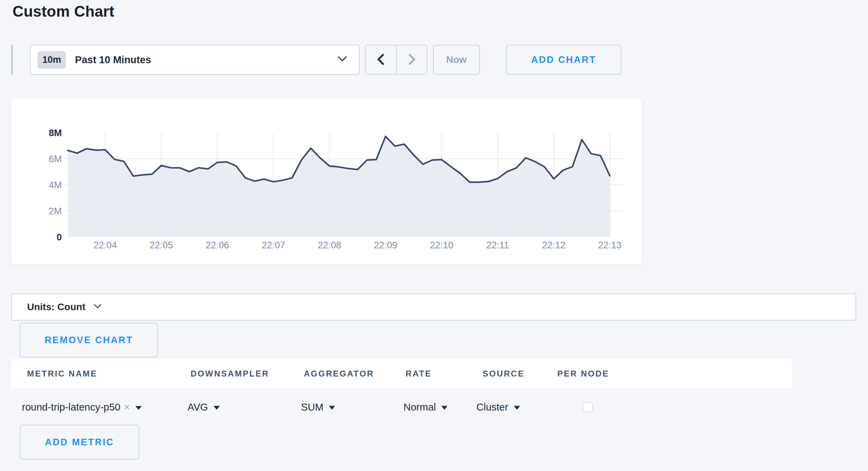  Describe the element at coordinates (588, 407) in the screenshot. I see `per-node-checkbox` at that location.